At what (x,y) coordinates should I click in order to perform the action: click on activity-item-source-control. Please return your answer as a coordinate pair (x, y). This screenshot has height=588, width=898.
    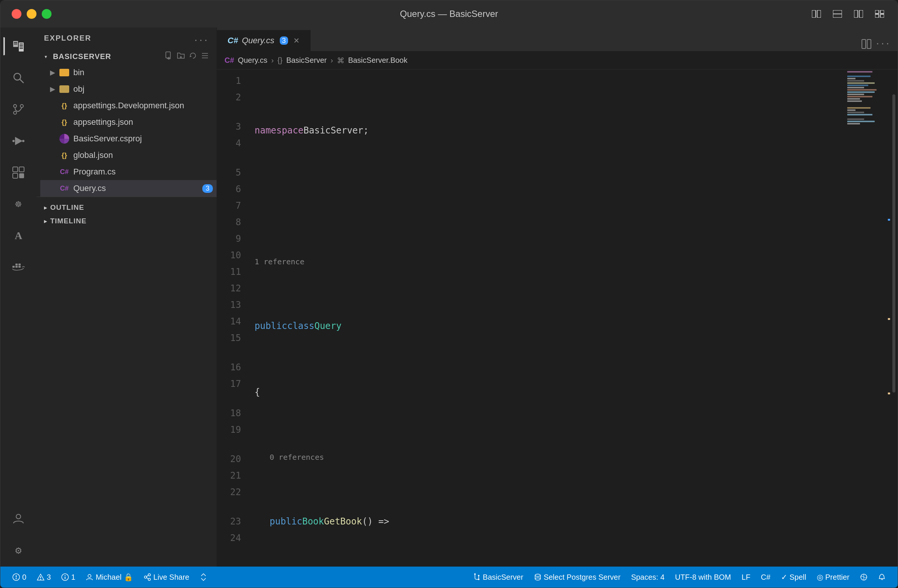
    Looking at the image, I should click on (18, 109).